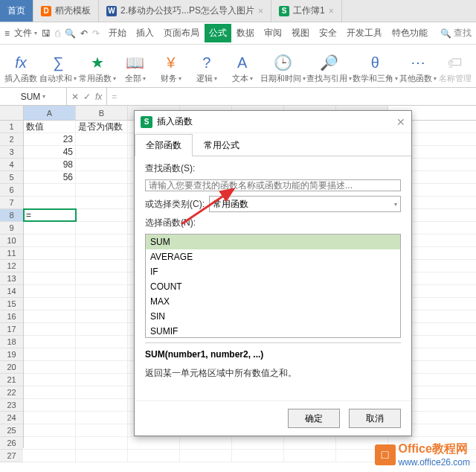 This screenshot has height=472, width=476. I want to click on row-header: 20, so click(12, 368).